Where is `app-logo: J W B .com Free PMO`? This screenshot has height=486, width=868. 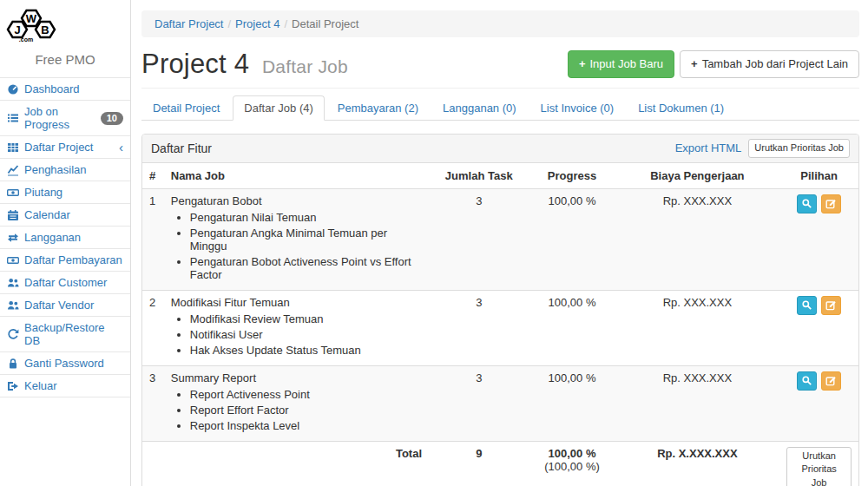
app-logo: J W B .com Free PMO is located at coordinates (65, 33).